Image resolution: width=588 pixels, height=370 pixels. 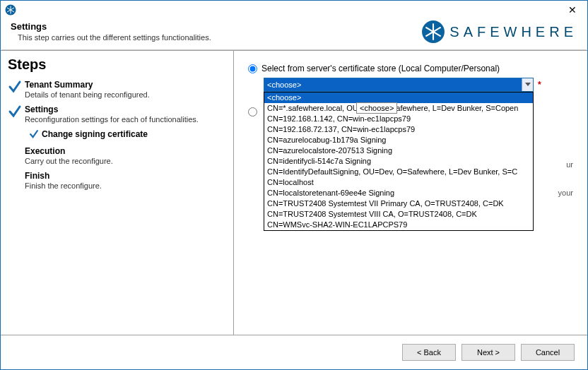 What do you see at coordinates (429, 352) in the screenshot?
I see `back-button: < Back` at bounding box center [429, 352].